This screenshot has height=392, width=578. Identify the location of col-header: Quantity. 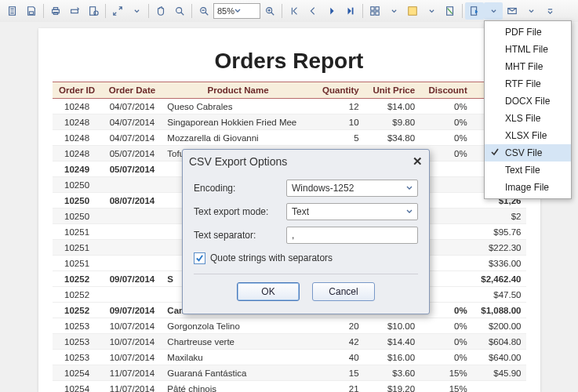
(339, 91).